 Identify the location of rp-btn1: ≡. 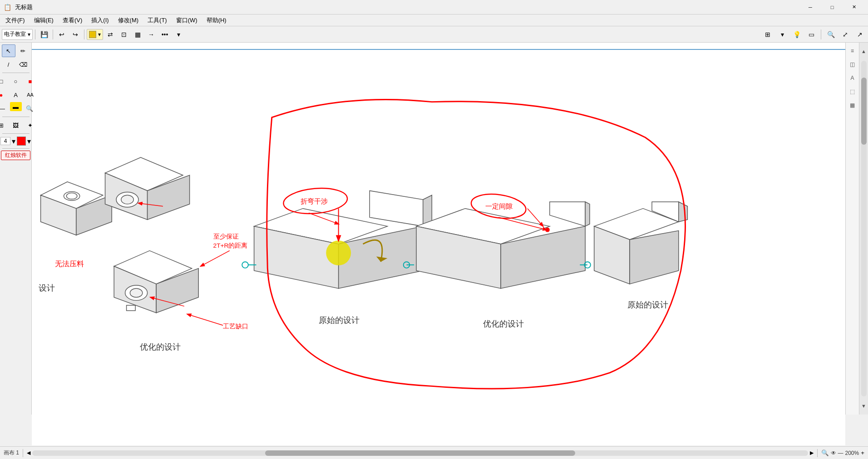
(853, 51).